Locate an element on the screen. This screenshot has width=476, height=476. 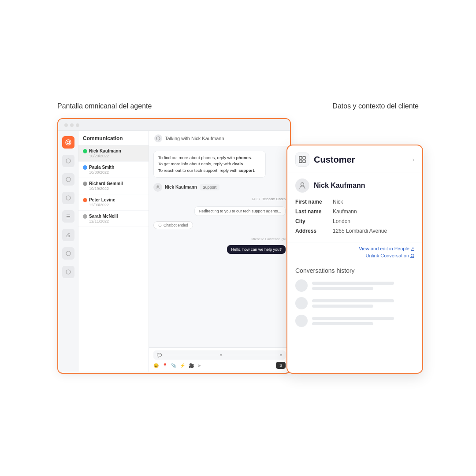
conv-item-4: Sarah McNeill 12/11/2022 is located at coordinates (114, 219).